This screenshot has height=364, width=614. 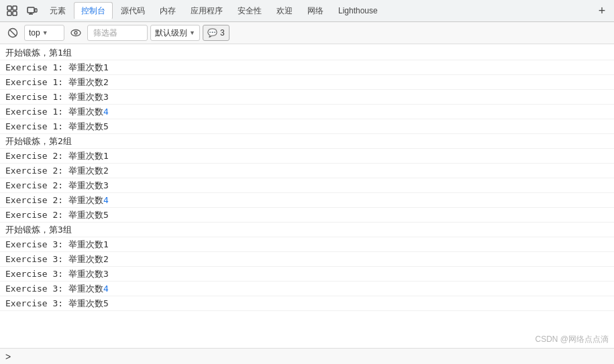 I want to click on console-text: Exercise 3: 举重次数5, so click(x=57, y=304).